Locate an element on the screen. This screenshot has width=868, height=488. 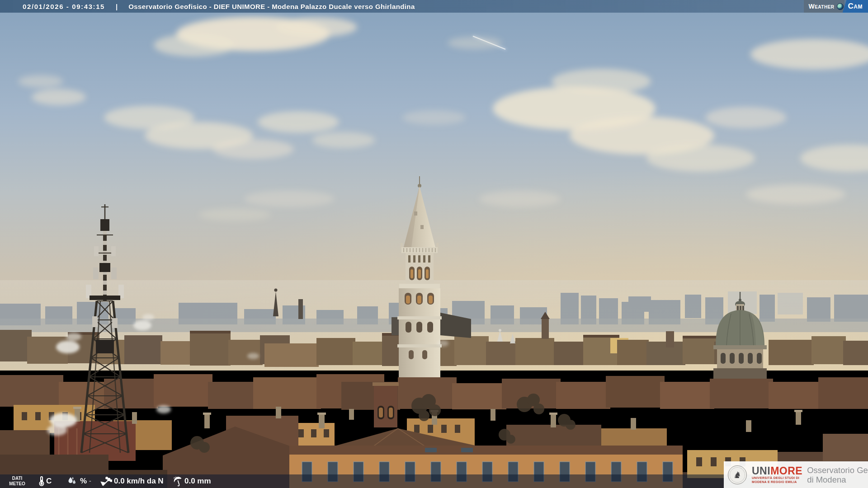
top-bar: 02/01/2026 - 09:43:15 | Osservatorio Geo… is located at coordinates (434, 6).